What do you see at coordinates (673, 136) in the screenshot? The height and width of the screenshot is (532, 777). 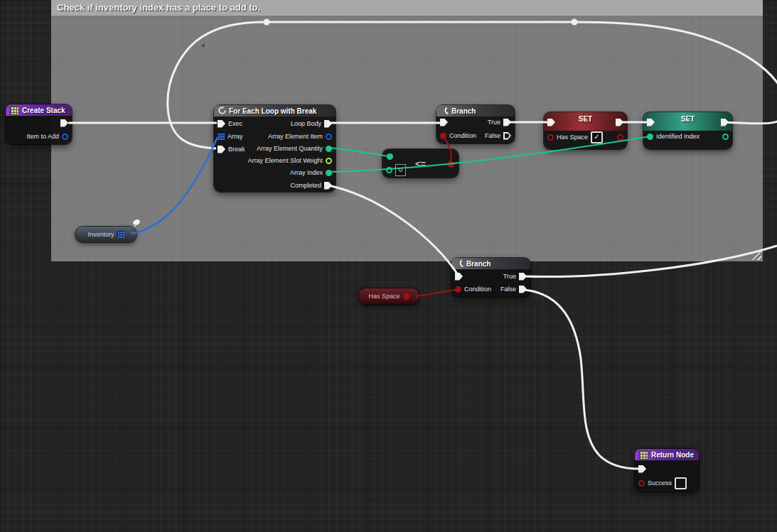 I see `identified-index-value-pin: Identified Index` at bounding box center [673, 136].